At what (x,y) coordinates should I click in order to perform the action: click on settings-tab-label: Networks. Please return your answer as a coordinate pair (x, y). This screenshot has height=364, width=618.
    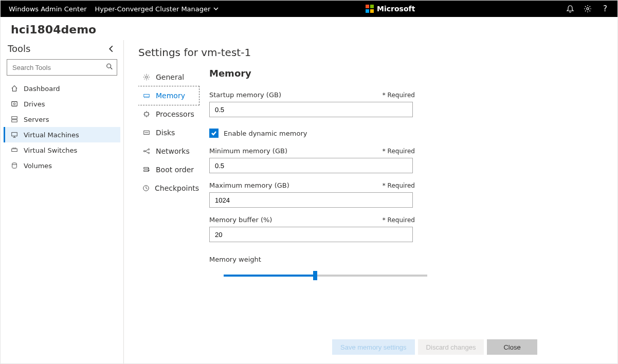
    Looking at the image, I should click on (173, 151).